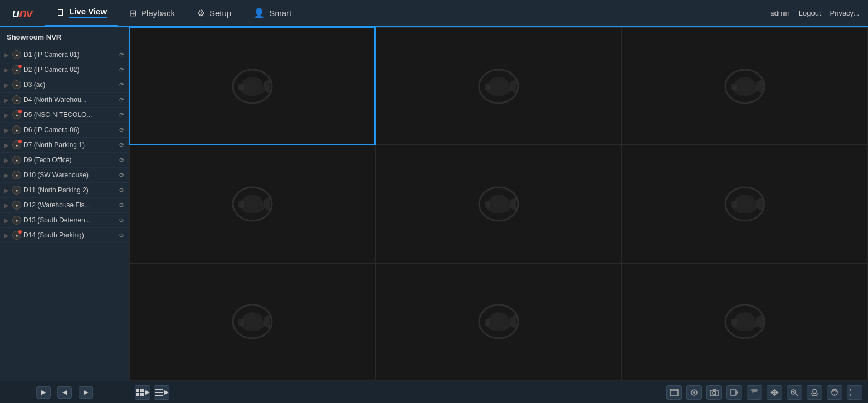  Describe the element at coordinates (152, 13) in the screenshot. I see `nav-playback: ⊞ Playback` at that location.